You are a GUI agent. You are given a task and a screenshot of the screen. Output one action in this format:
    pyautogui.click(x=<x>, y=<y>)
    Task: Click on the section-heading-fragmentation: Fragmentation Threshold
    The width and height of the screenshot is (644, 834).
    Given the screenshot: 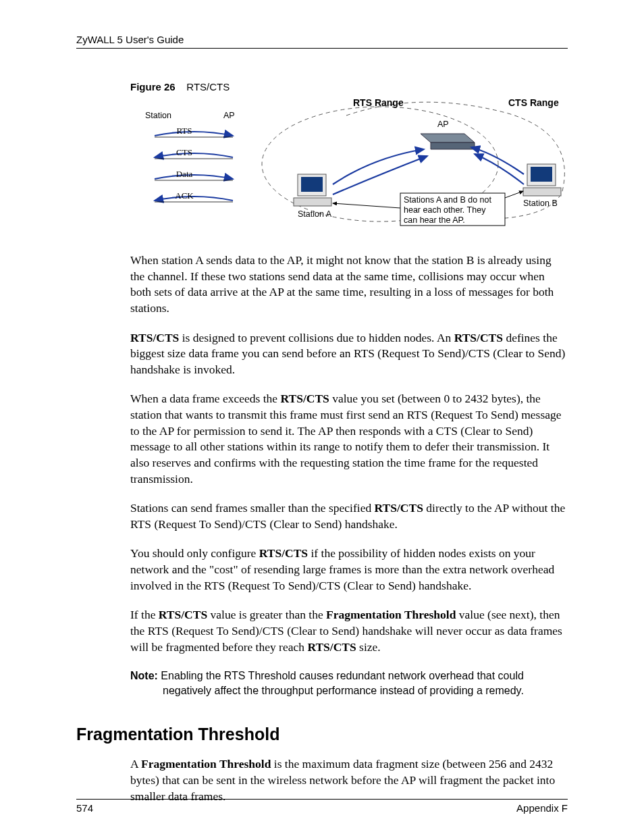 What is the action you would take?
    pyautogui.click(x=322, y=735)
    